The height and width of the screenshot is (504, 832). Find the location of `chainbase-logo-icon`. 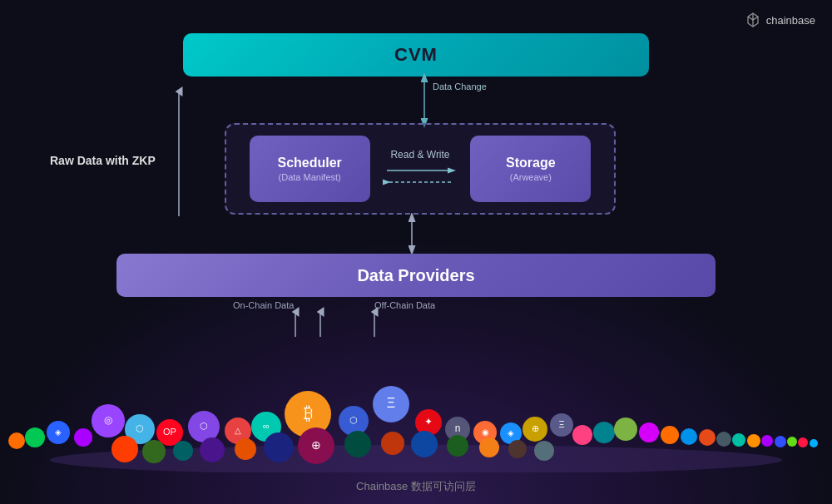

chainbase-logo-icon is located at coordinates (753, 20).